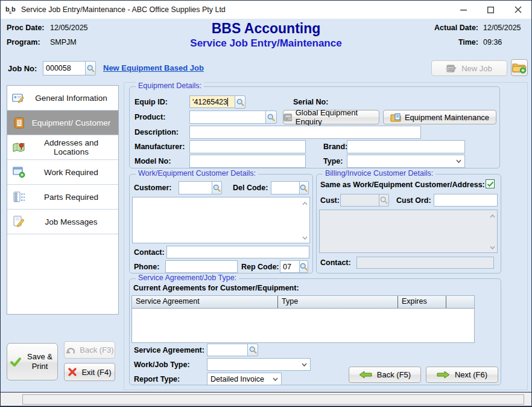  I want to click on new-job-icon, so click(451, 69).